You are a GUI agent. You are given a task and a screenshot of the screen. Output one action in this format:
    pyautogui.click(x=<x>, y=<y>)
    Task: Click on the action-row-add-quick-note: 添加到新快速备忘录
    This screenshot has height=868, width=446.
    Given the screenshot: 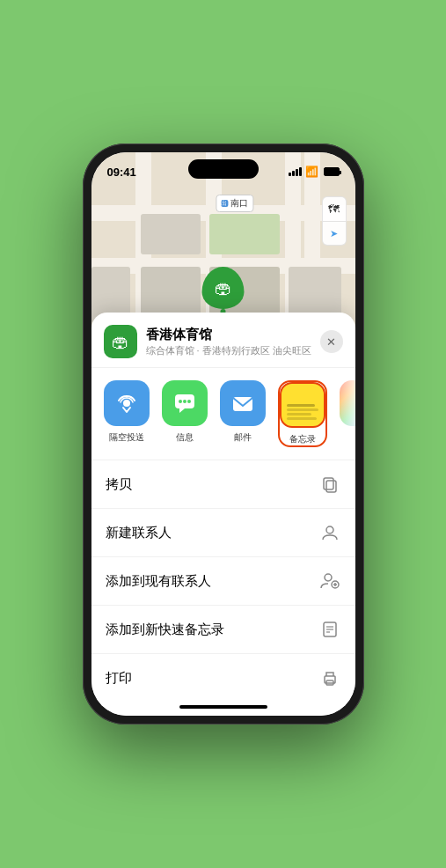 What is the action you would take?
    pyautogui.click(x=223, y=630)
    